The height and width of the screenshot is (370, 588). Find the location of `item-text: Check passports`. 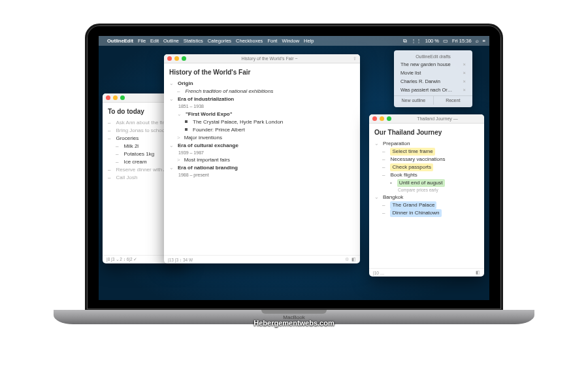

item-text: Check passports is located at coordinates (412, 167).